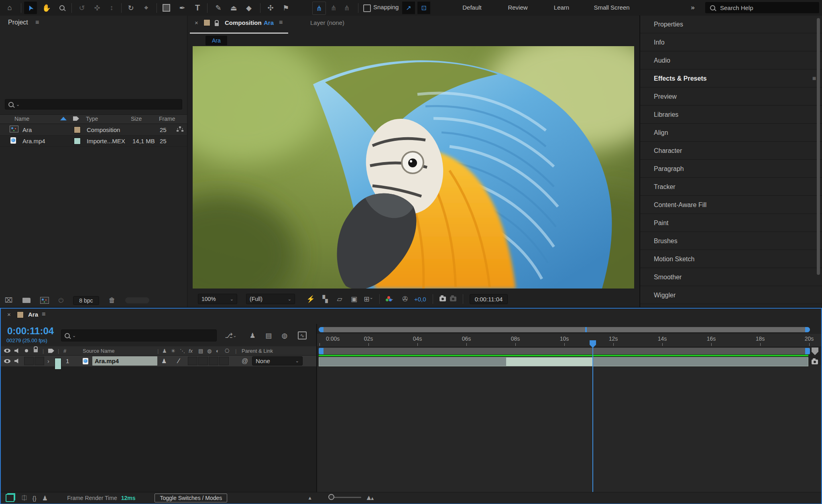  What do you see at coordinates (808, 330) in the screenshot?
I see `scrollbar-right-cap` at bounding box center [808, 330].